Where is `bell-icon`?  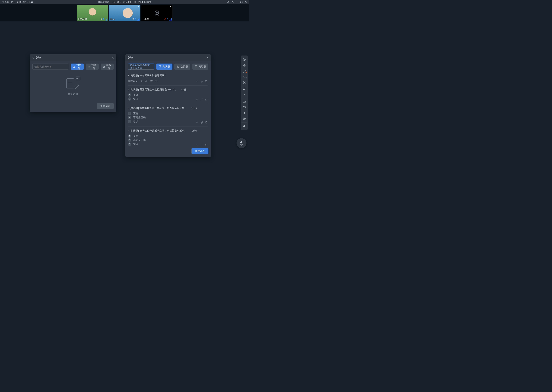 bell-icon is located at coordinates (244, 126).